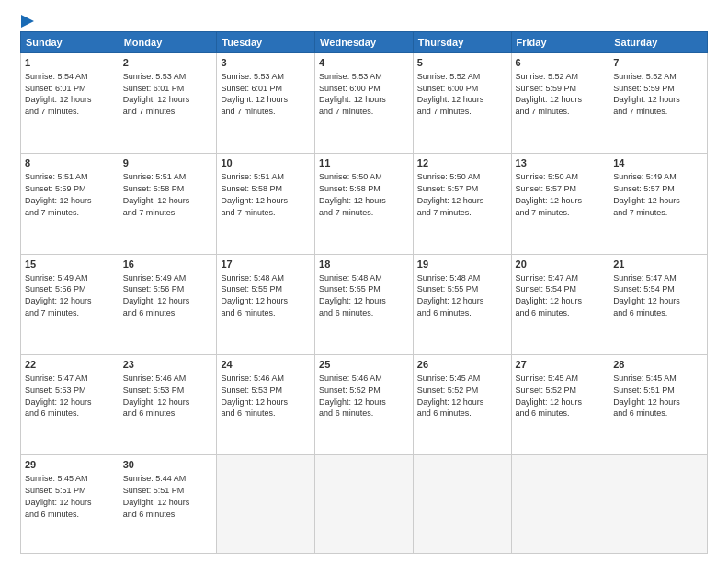  Describe the element at coordinates (167, 405) in the screenshot. I see `calendar-cell: 23Sunrise: 5:46 AMSunset: 5:53 PMDayligh…` at that location.